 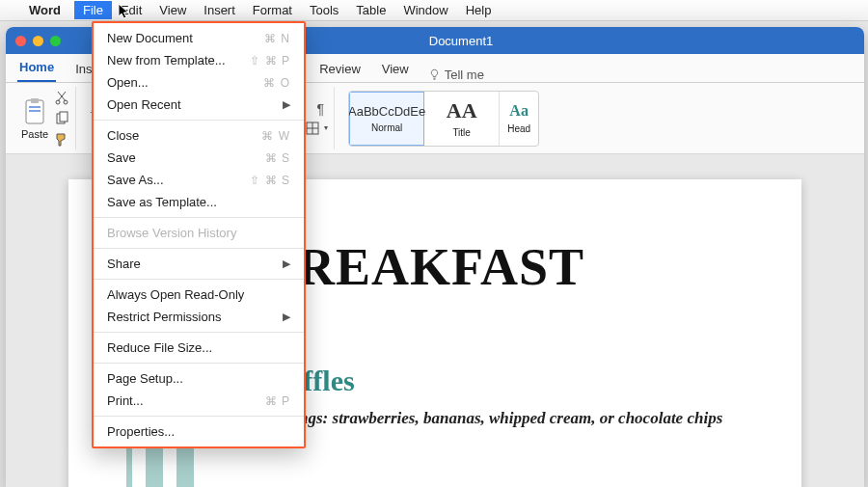 What do you see at coordinates (199, 347) in the screenshot?
I see `file-menu-reduce-file-size: Reduce File Size...` at bounding box center [199, 347].